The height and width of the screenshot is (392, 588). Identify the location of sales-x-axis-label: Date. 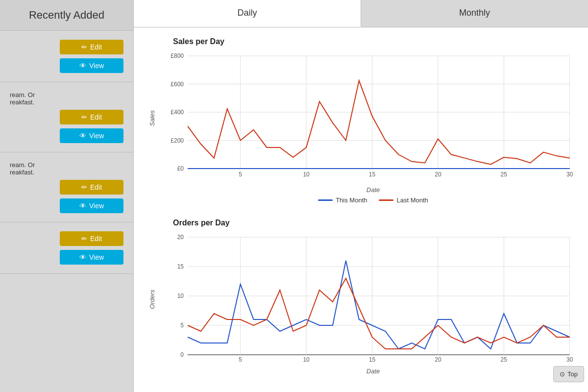
(373, 190).